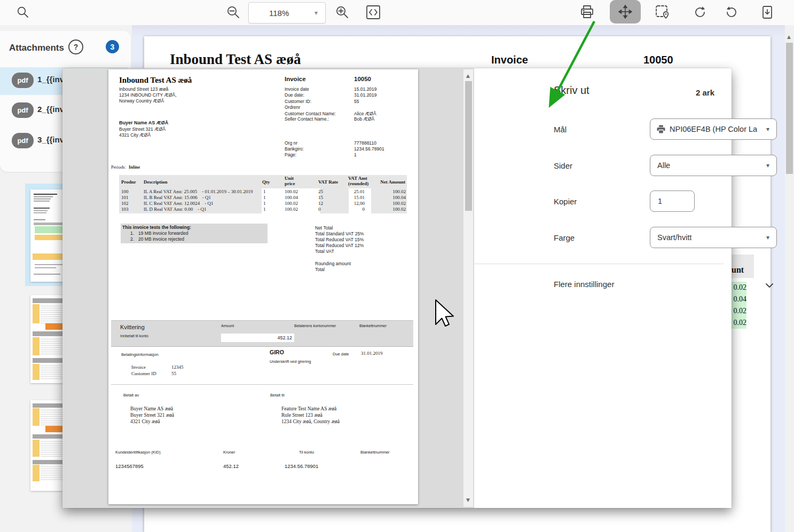 This screenshot has width=794, height=532. What do you see at coordinates (177, 367) in the screenshot?
I see `giro-invoice-value: 12345` at bounding box center [177, 367].